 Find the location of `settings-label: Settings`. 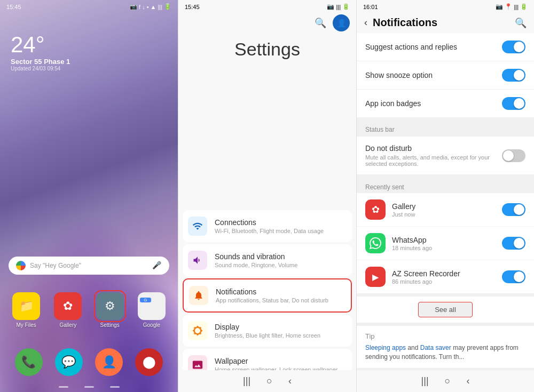

settings-label: Settings is located at coordinates (110, 325).